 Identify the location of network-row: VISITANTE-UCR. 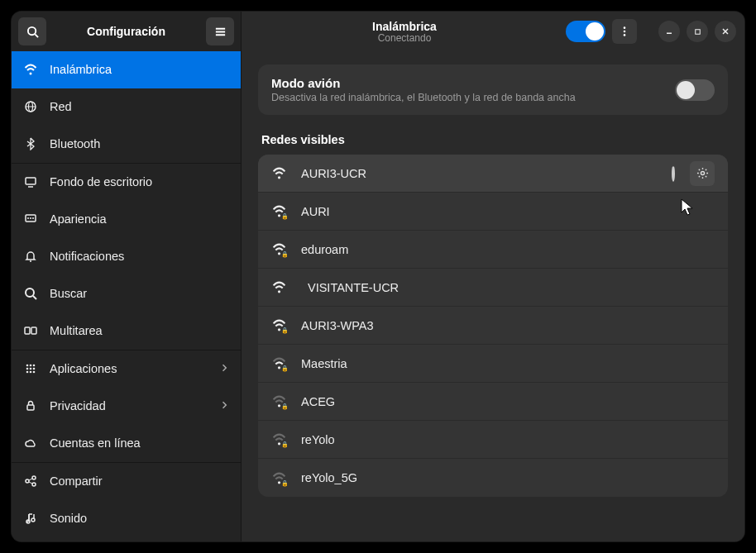
(493, 288).